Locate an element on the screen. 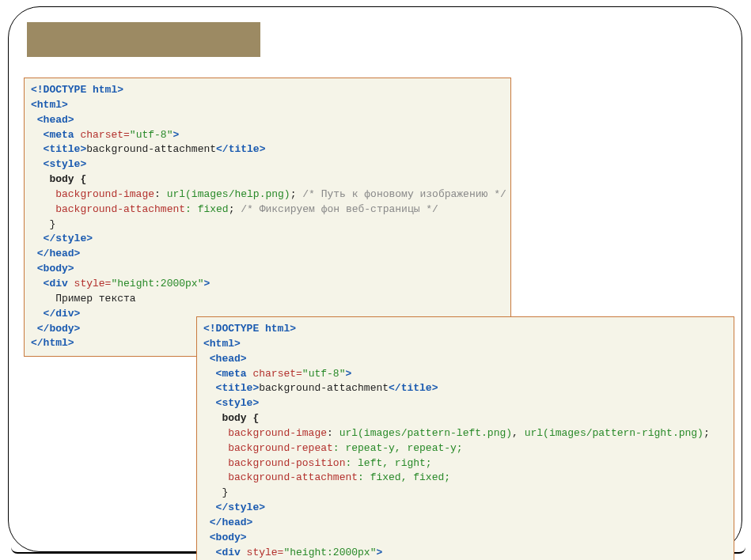 This screenshot has width=751, height=560. code-val: url(images/pattern-right.png) is located at coordinates (614, 433).